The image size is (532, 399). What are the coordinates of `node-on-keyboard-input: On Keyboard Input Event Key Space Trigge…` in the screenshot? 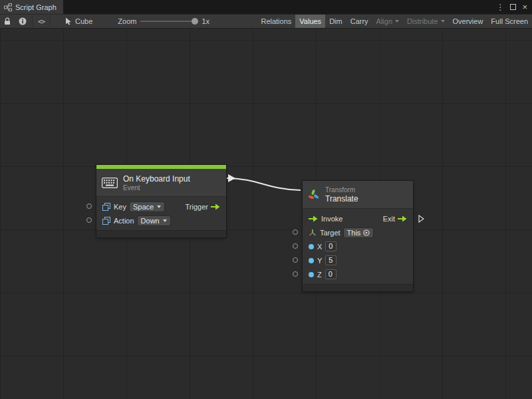 It's located at (161, 201).